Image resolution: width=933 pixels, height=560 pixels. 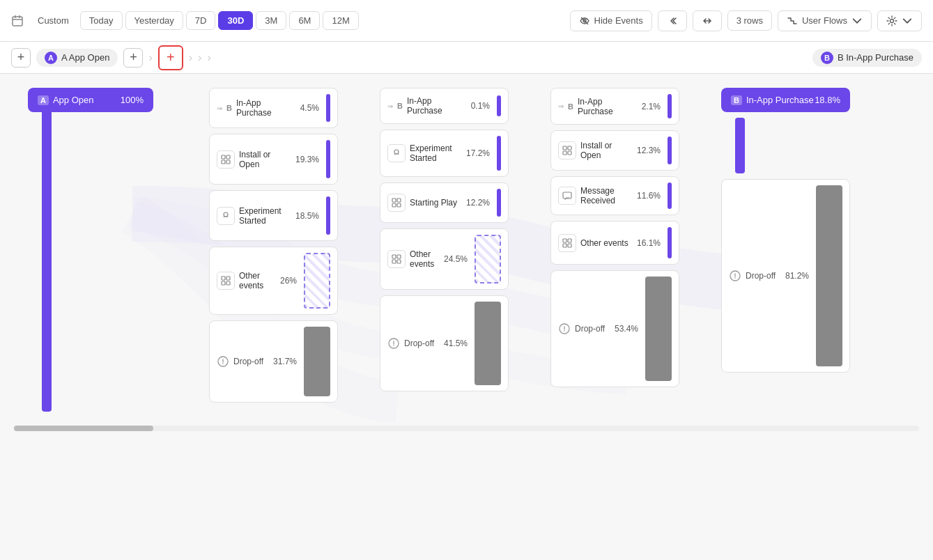 I want to click on gear-icon, so click(x=892, y=21).